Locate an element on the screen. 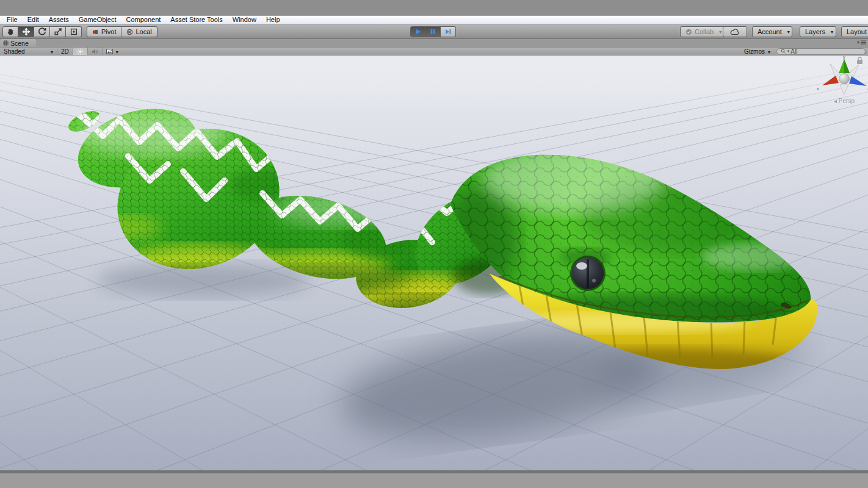 The width and height of the screenshot is (868, 488). rotate-icon is located at coordinates (42, 32).